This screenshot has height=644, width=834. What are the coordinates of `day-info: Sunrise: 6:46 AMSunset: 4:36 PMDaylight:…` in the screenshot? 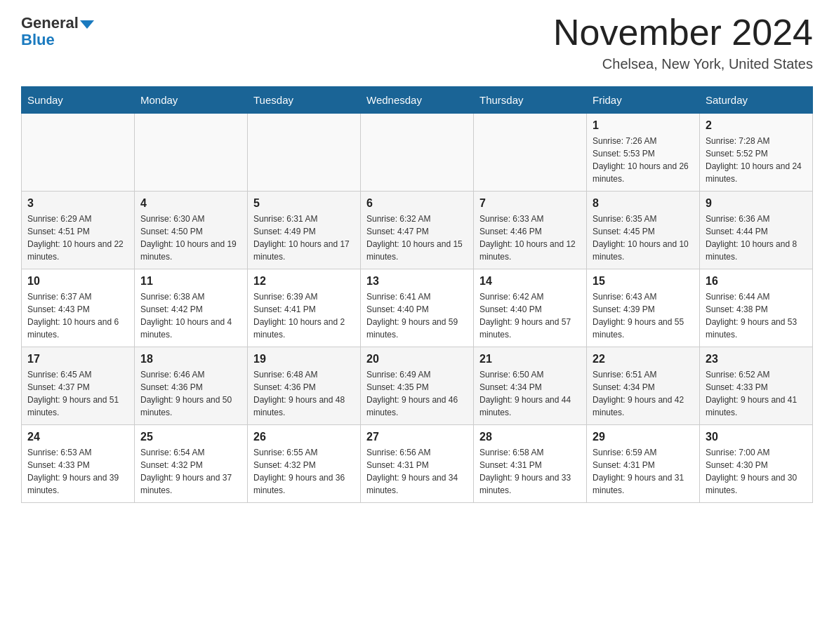 It's located at (191, 394).